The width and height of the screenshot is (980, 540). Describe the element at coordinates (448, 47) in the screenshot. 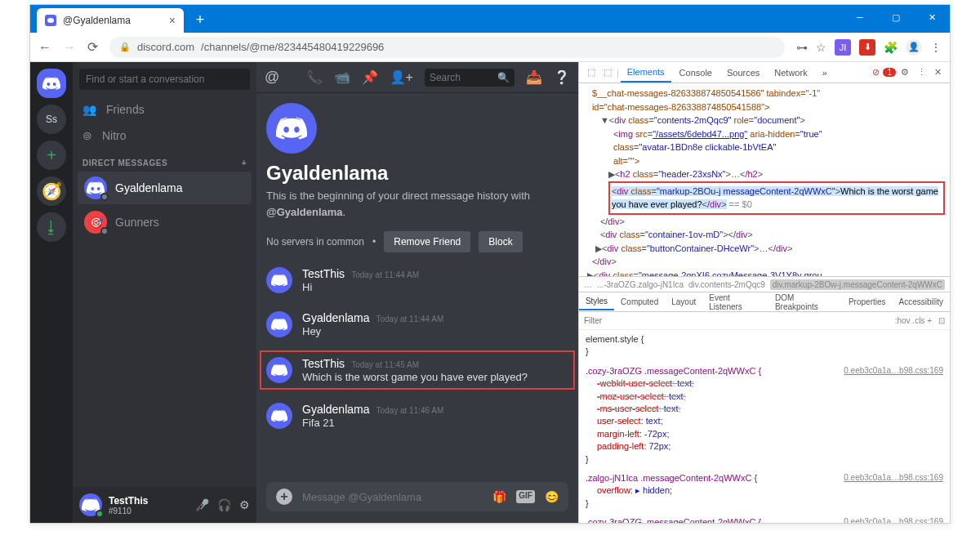

I see `url-field: 🔒 discord.com/channels/@me/8234454804192…` at that location.